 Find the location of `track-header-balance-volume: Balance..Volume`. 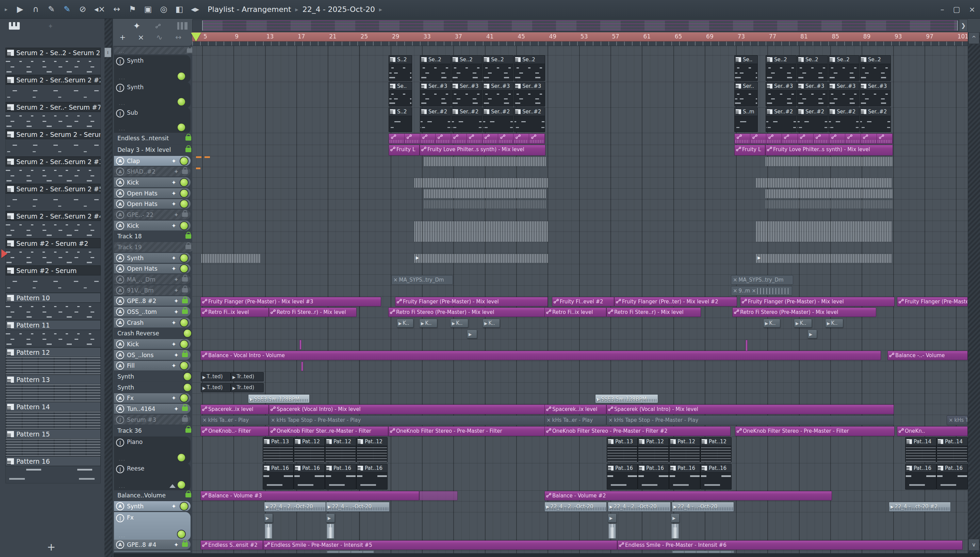

track-header-balance-volume: Balance..Volume is located at coordinates (154, 495).